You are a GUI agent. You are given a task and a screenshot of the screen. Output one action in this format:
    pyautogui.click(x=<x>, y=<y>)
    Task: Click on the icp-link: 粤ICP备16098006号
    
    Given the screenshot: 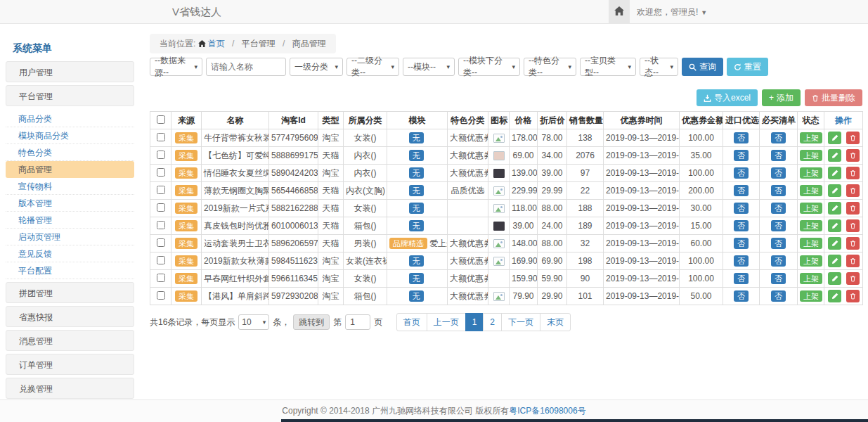 What is the action you would take?
    pyautogui.click(x=547, y=411)
    